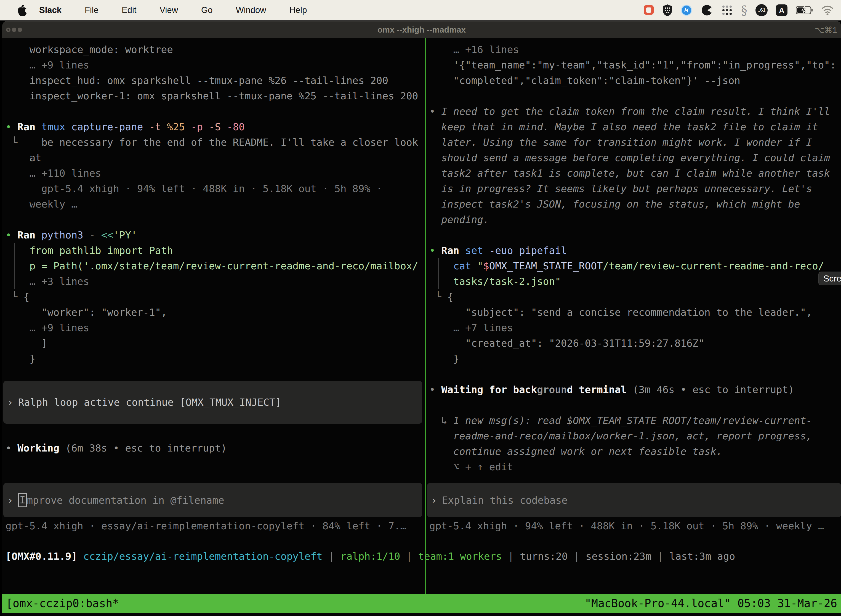  What do you see at coordinates (635, 158) in the screenshot?
I see `terminal-line: should send a message before completing …` at bounding box center [635, 158].